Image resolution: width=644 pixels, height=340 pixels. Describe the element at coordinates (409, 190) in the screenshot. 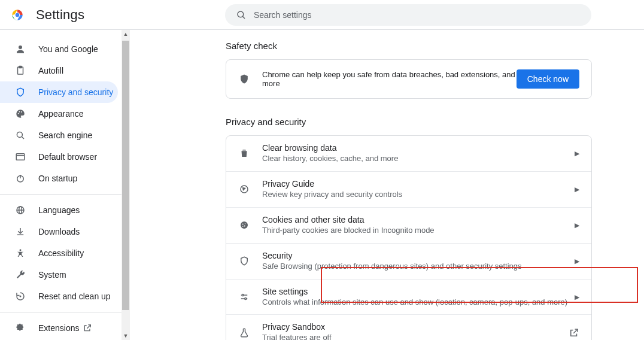

I see `row-privacy-guide: Privacy Guide Review key privacy and sec…` at that location.